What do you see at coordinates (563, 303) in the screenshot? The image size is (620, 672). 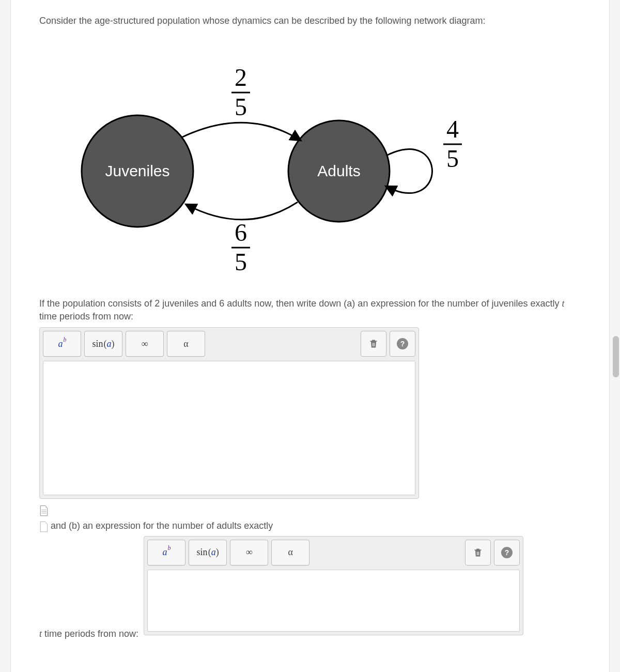 I see `prompt-a-var: t` at bounding box center [563, 303].